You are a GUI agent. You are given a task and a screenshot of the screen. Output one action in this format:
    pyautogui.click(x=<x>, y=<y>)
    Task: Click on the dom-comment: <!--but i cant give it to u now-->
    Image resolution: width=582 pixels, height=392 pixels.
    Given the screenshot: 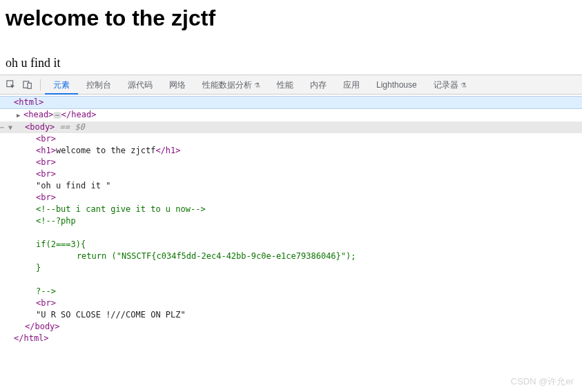 What is the action you would take?
    pyautogui.click(x=291, y=210)
    